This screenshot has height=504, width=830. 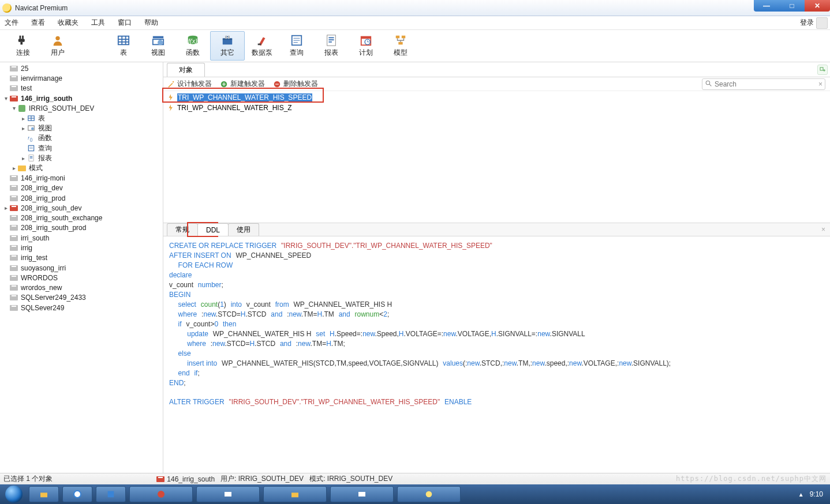 I want to click on toolbar-connect: 连接, so click(x=23, y=46).